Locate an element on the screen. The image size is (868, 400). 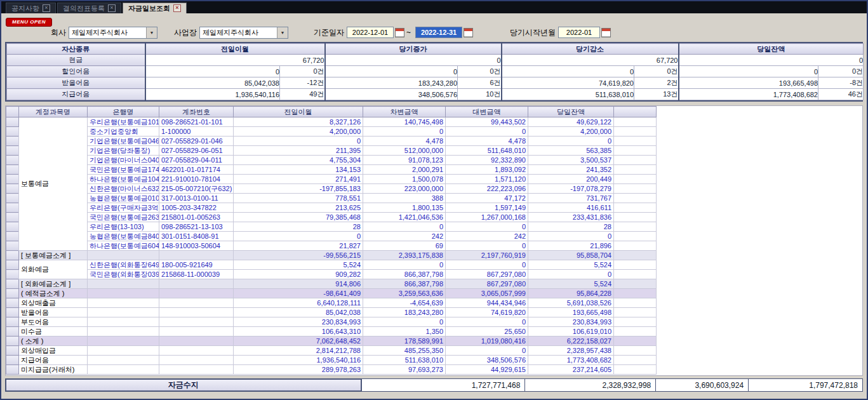
prev-balance-cell: 28 is located at coordinates (298, 227).